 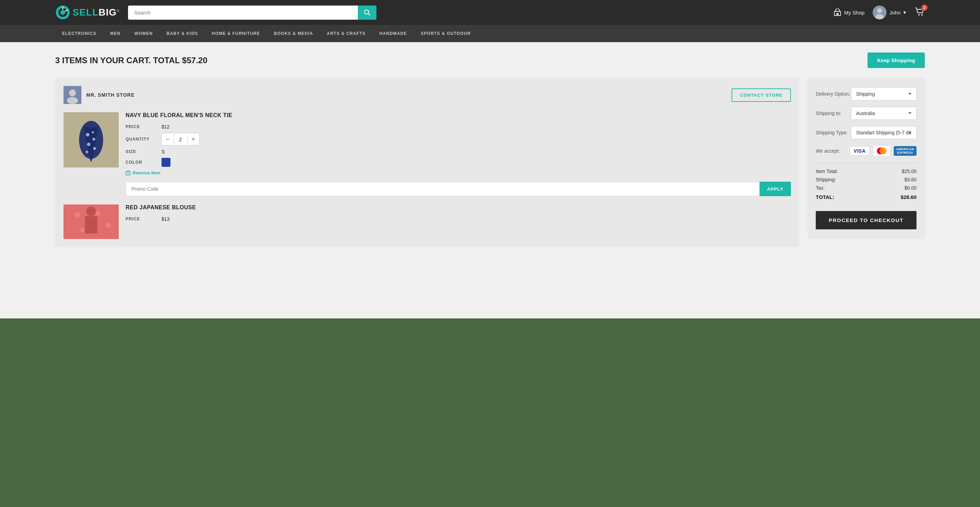 What do you see at coordinates (905, 12) in the screenshot?
I see `chevron-down-icon: ▾` at bounding box center [905, 12].